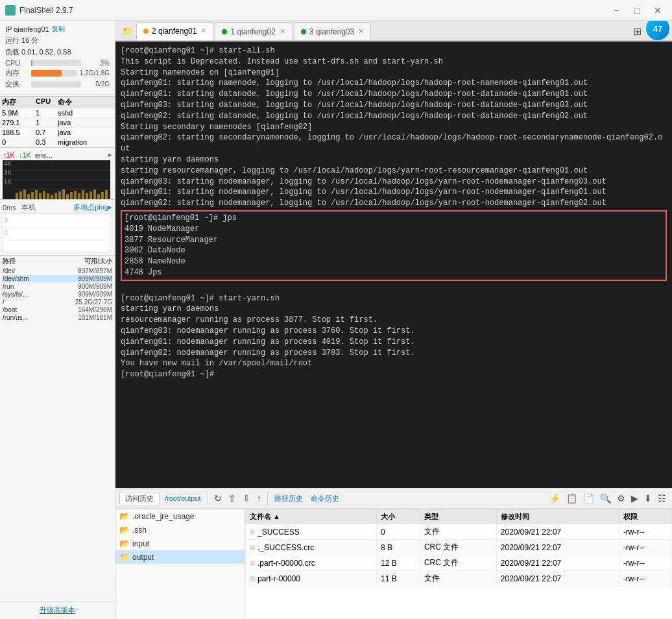  What do you see at coordinates (398, 517) in the screenshot?
I see `col-size: 大小` at bounding box center [398, 517].